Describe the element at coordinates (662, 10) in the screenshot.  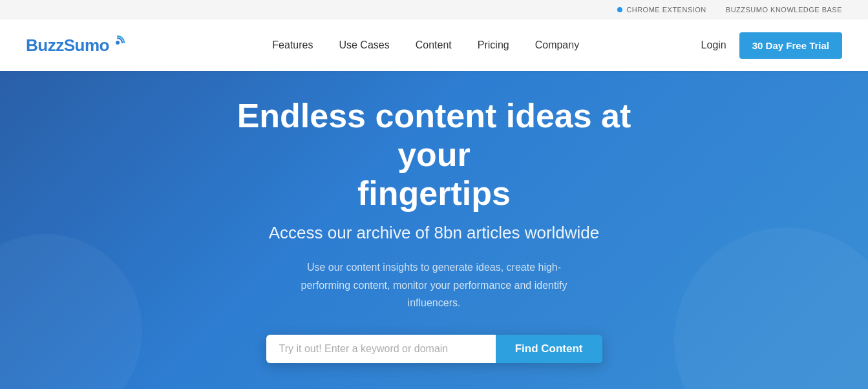
I see `chrome-extension-link: CHROME EXTENSION` at that location.